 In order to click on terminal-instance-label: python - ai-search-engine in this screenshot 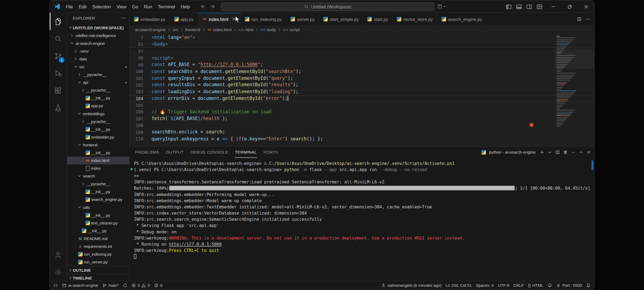, I will do `click(512, 153)`.